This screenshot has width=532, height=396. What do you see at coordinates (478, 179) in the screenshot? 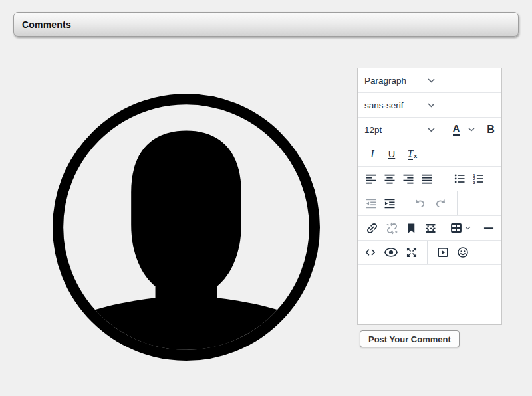
I see `numbered-list-icon: 123` at bounding box center [478, 179].